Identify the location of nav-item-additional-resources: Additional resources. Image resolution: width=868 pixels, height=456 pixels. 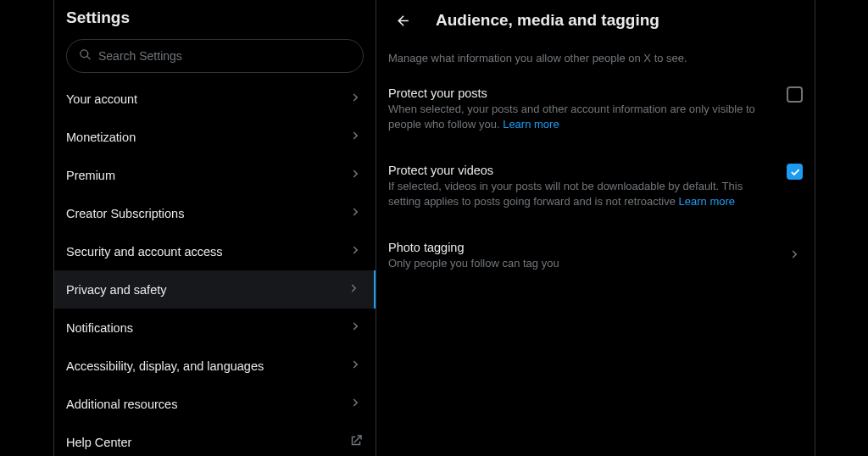
(215, 403).